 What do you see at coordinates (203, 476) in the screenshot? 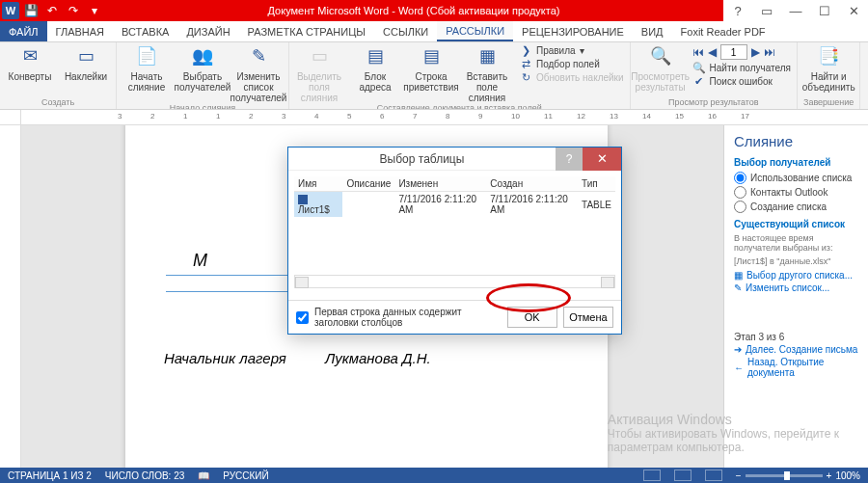
I see `proofing-icon: 📖` at bounding box center [203, 476].